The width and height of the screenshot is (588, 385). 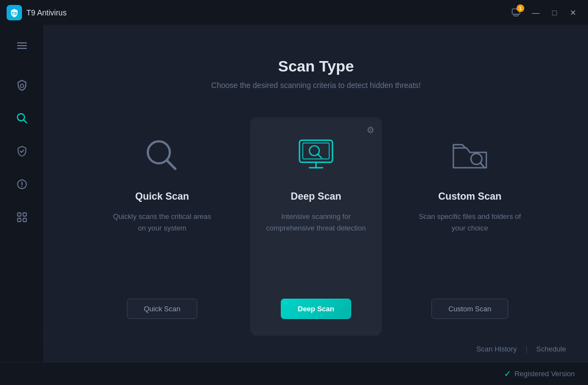 I want to click on bottom-bar: ✓ Registered Version, so click(x=294, y=373).